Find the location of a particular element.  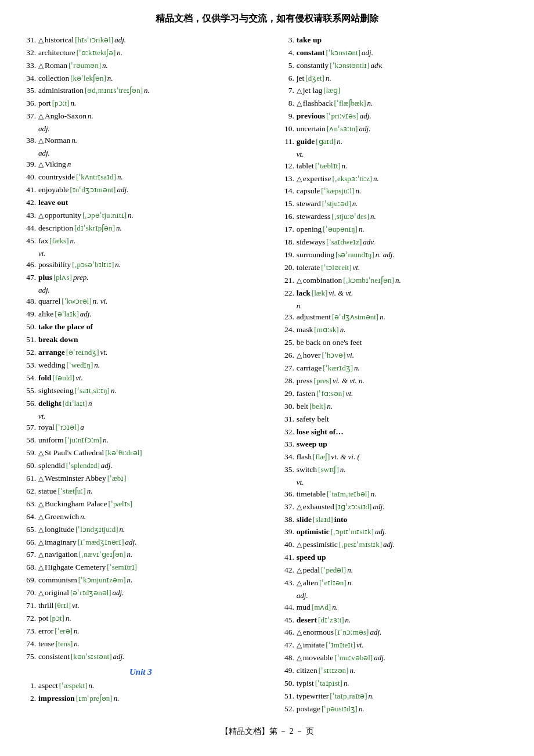

list-item: 40.countryside[ˈkʌntrɪsaɪd]n. is located at coordinates (140, 178).